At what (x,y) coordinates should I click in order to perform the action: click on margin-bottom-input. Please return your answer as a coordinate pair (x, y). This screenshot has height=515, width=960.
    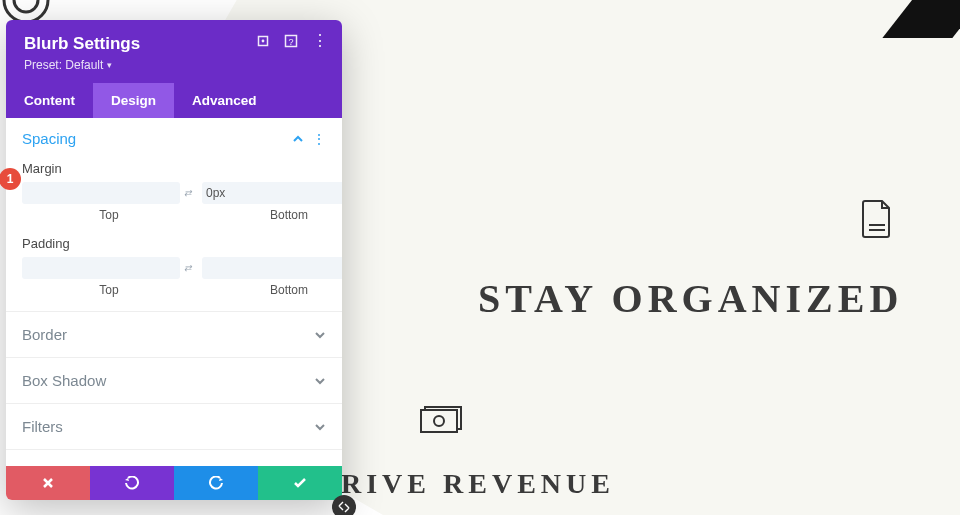
    Looking at the image, I should click on (272, 193).